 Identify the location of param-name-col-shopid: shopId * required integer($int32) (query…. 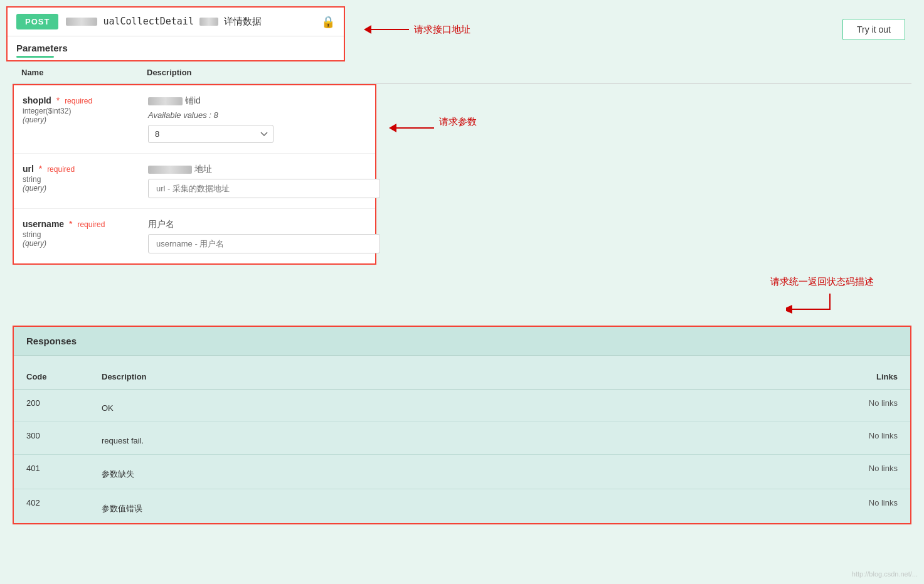
(85, 110).